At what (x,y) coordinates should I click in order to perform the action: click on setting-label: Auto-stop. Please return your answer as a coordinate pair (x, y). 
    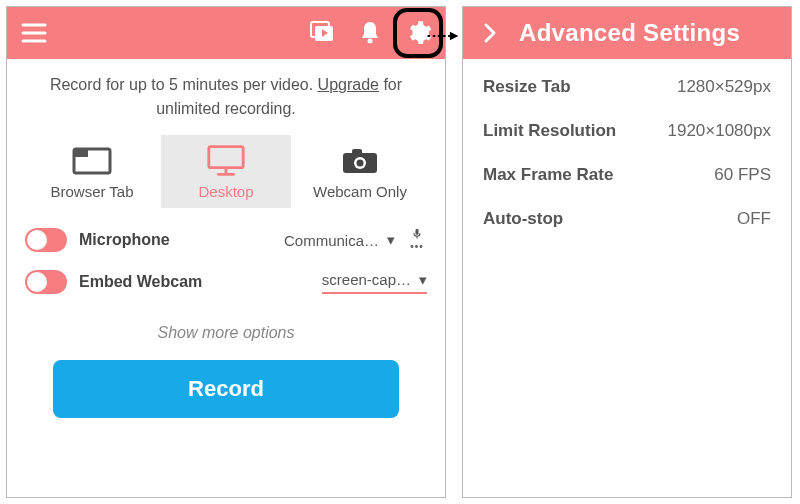
    Looking at the image, I should click on (523, 219).